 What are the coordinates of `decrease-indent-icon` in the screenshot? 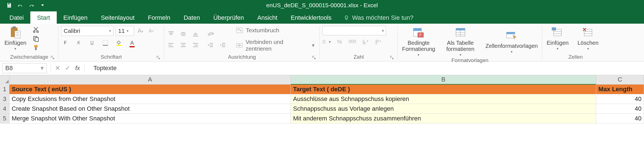 It's located at (210, 45).